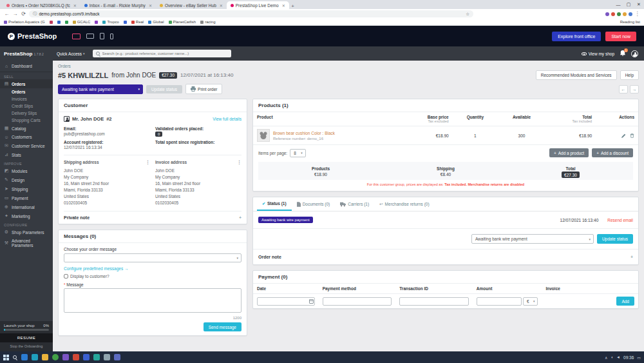 This screenshot has height=363, width=644. I want to click on sidebar-item-customers: ☺ Customers, so click(26, 137).